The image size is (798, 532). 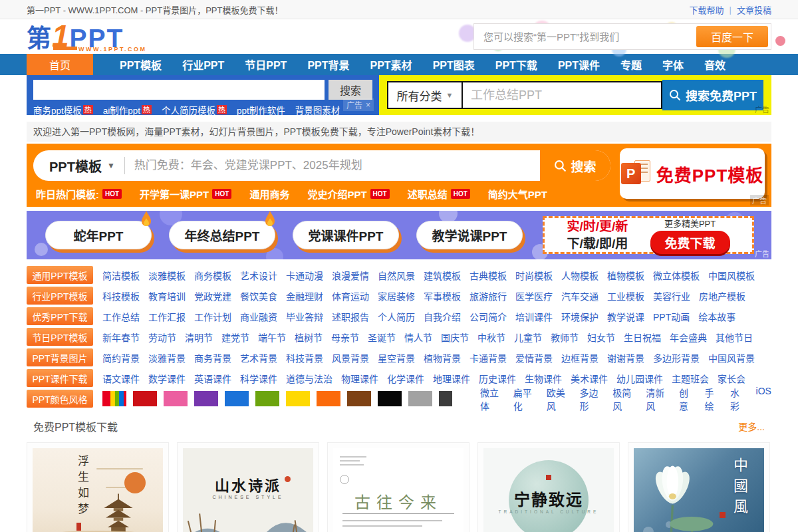 What do you see at coordinates (763, 399) in the screenshot?
I see `style-link: iOS` at bounding box center [763, 399].